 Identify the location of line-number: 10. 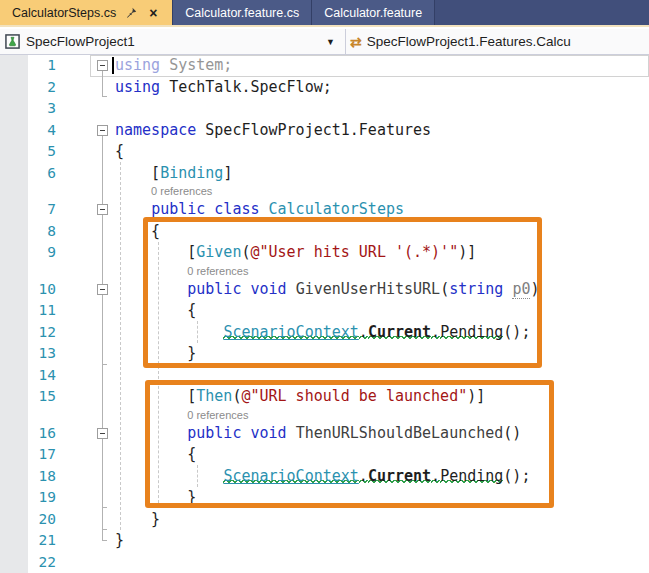
(46, 290).